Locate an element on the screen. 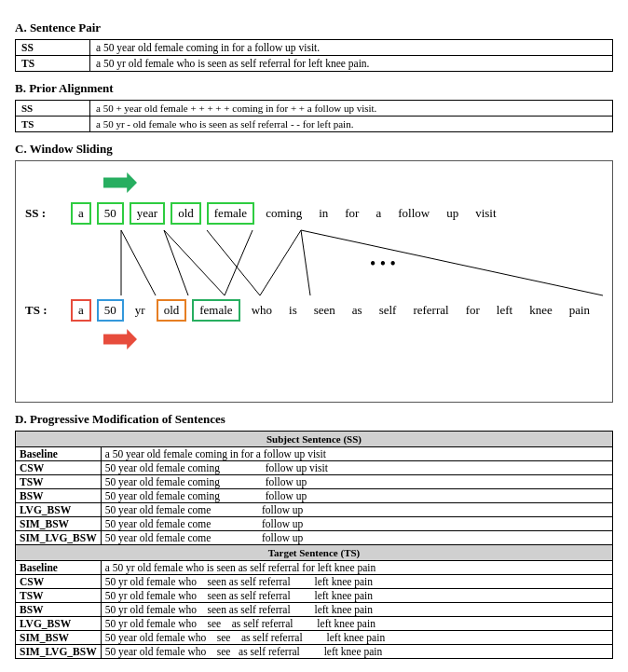  section-c-title: C. Window Sliding is located at coordinates (314, 149).